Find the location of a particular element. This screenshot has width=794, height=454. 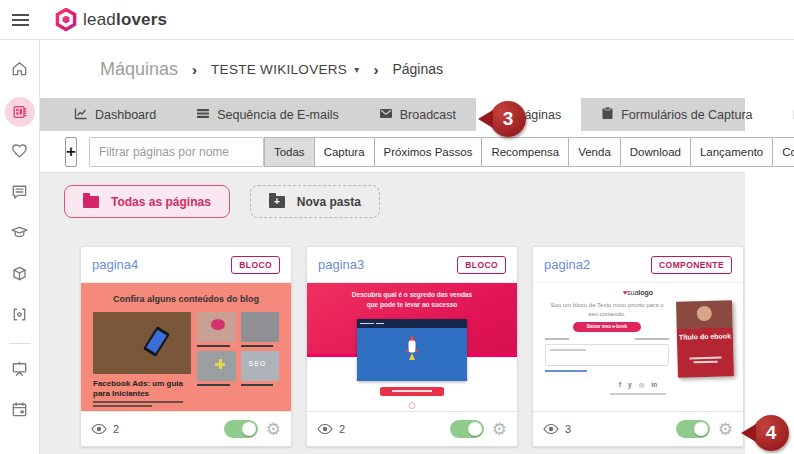

thumb-video-player is located at coordinates (412, 350).